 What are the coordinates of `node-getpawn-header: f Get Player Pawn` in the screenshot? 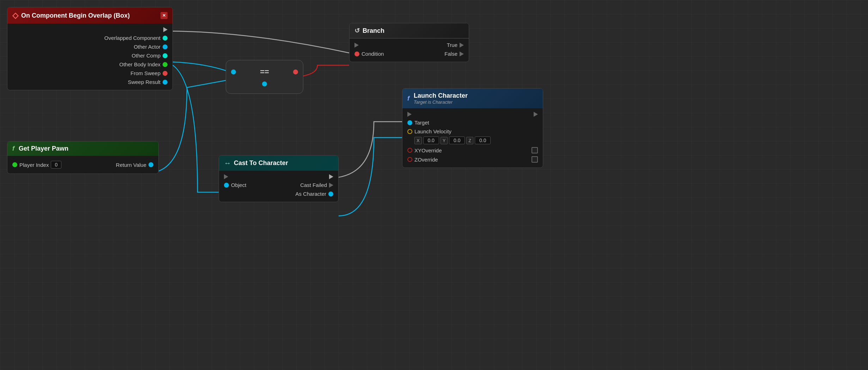 It's located at (83, 149).